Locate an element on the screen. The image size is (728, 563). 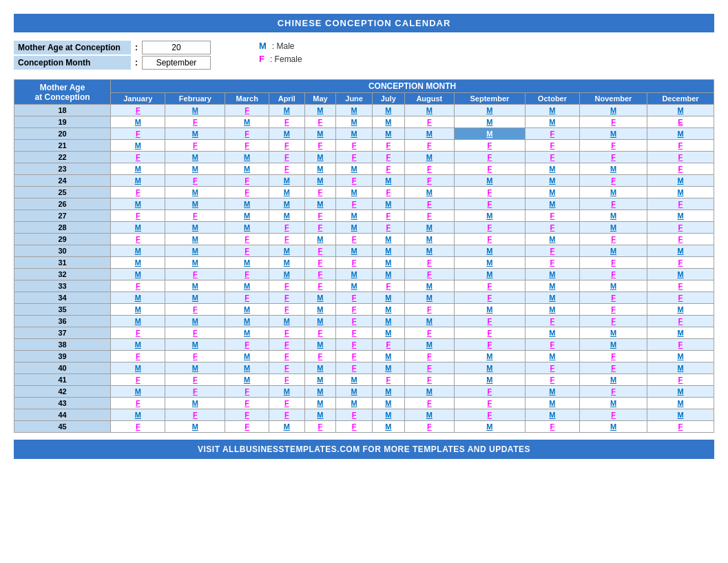
calendar-cell: E is located at coordinates (680, 123).